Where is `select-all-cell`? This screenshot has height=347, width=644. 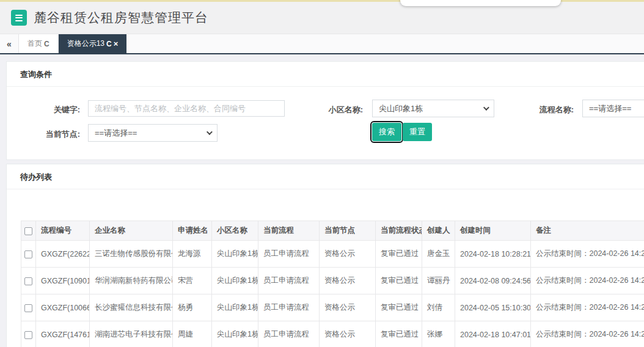
select-all-cell is located at coordinates (29, 231).